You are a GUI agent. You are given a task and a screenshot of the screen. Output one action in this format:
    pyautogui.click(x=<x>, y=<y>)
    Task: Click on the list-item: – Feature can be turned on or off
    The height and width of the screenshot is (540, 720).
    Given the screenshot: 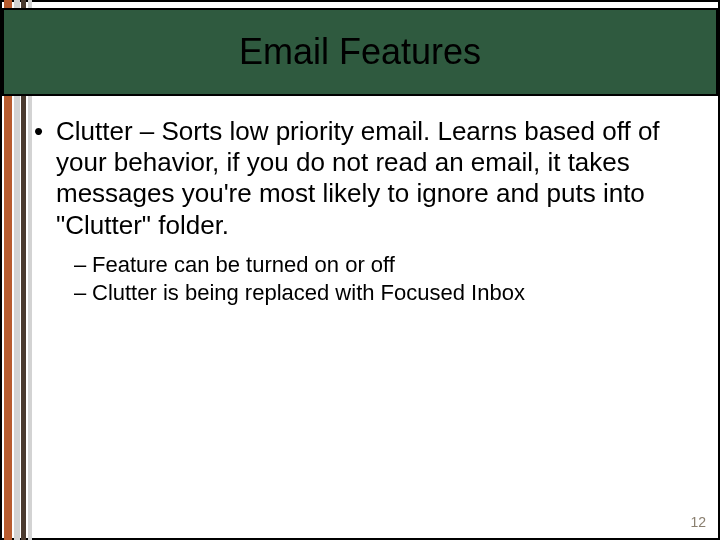 What is the action you would take?
    pyautogui.click(x=384, y=266)
    